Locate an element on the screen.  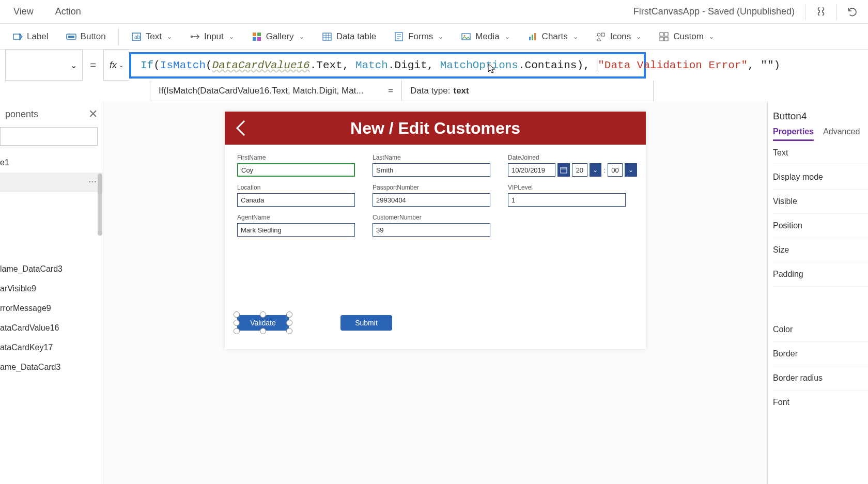
ribbon-icons: Icons⌄ is located at coordinates (619, 37).